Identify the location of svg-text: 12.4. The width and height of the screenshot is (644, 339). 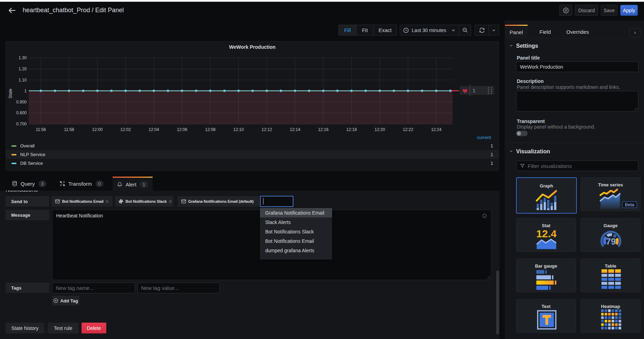
(546, 233).